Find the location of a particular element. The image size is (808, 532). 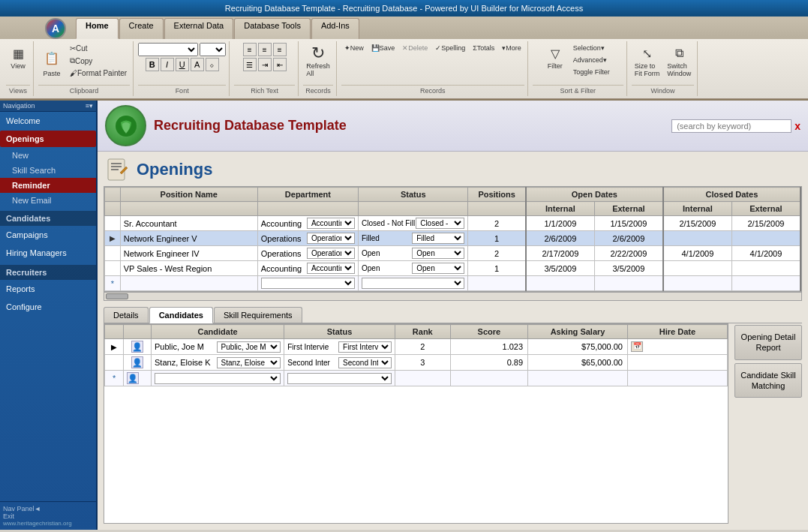

nav-item-hiring-managers: Hiring Managers is located at coordinates (48, 253).